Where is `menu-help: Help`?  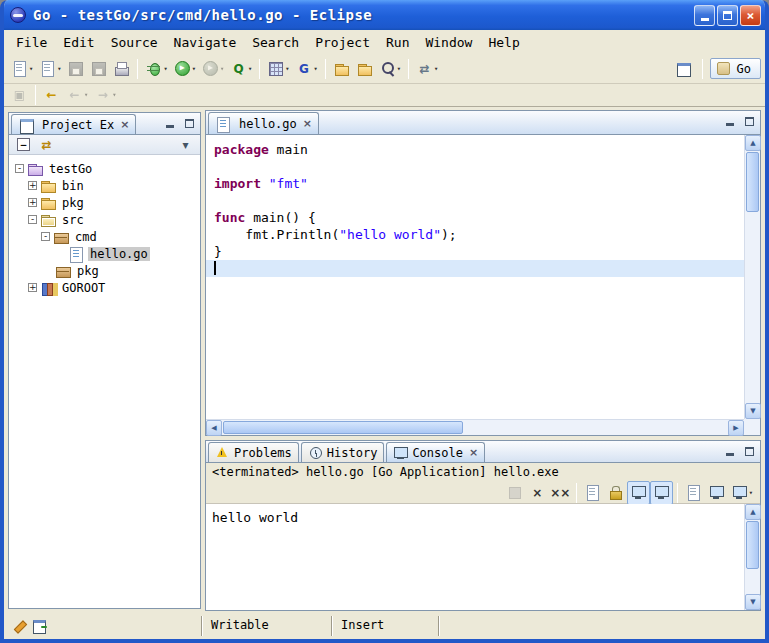
menu-help: Help is located at coordinates (504, 42).